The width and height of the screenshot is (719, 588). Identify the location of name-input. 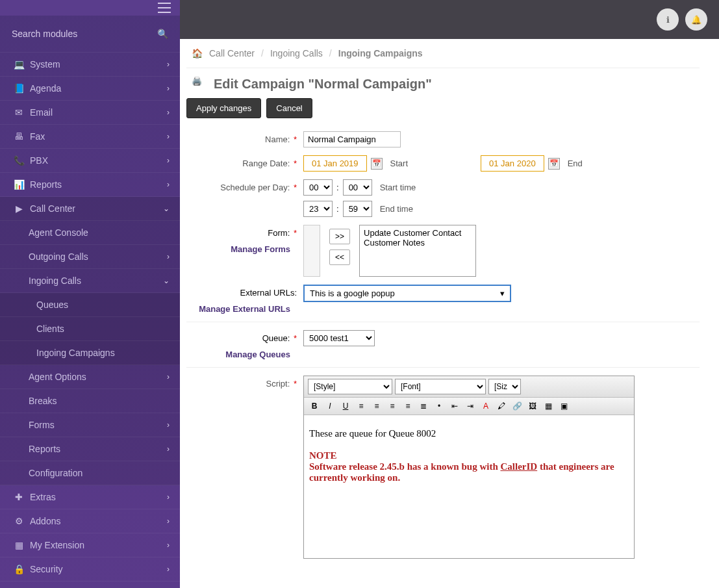
(352, 139).